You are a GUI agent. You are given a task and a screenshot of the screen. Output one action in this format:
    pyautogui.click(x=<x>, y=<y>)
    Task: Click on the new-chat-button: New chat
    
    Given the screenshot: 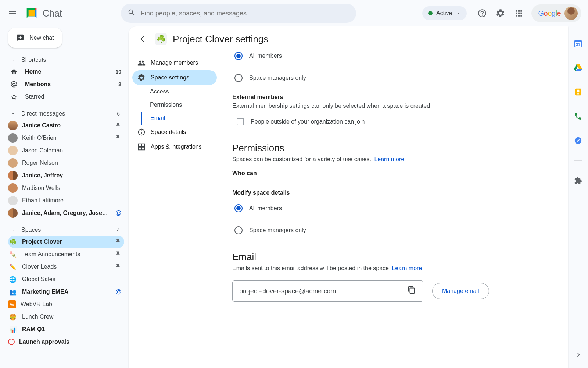 What is the action you would take?
    pyautogui.click(x=35, y=38)
    